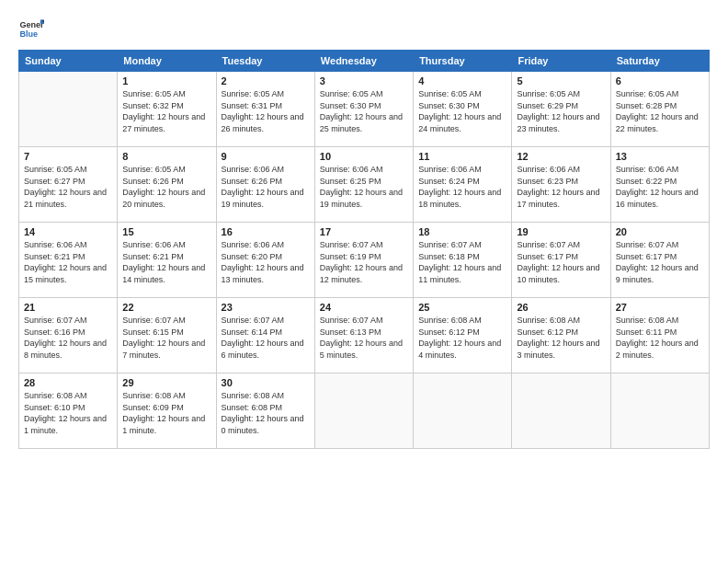 The height and width of the screenshot is (563, 728). Describe the element at coordinates (561, 185) in the screenshot. I see `calendar-cell: 12Sunrise: 6:06 AMSunset: 6:23 PMDayligh…` at that location.